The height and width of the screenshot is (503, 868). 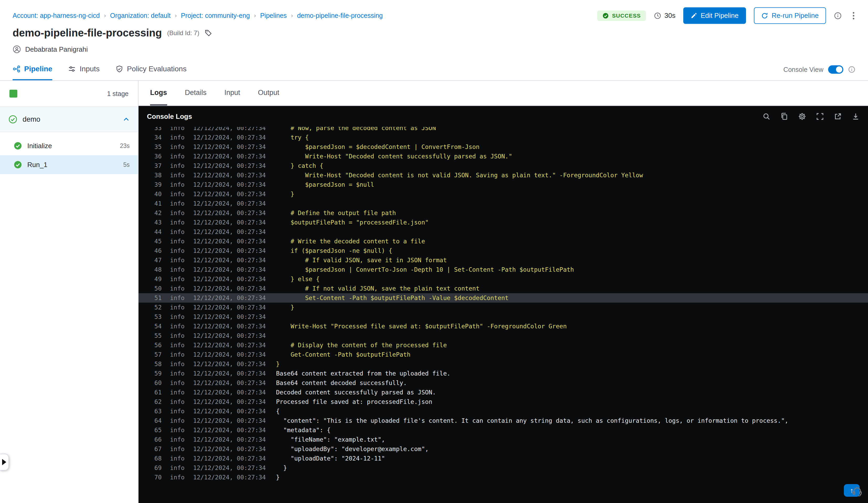 What do you see at coordinates (154, 326) in the screenshot?
I see `log-line-number: 54` at bounding box center [154, 326].